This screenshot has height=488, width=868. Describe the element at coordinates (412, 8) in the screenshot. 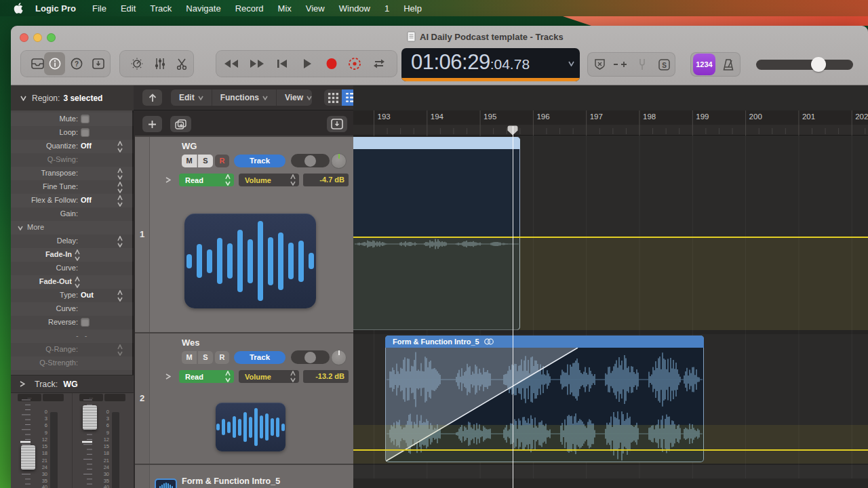

I see `menu-item-help: Help` at that location.